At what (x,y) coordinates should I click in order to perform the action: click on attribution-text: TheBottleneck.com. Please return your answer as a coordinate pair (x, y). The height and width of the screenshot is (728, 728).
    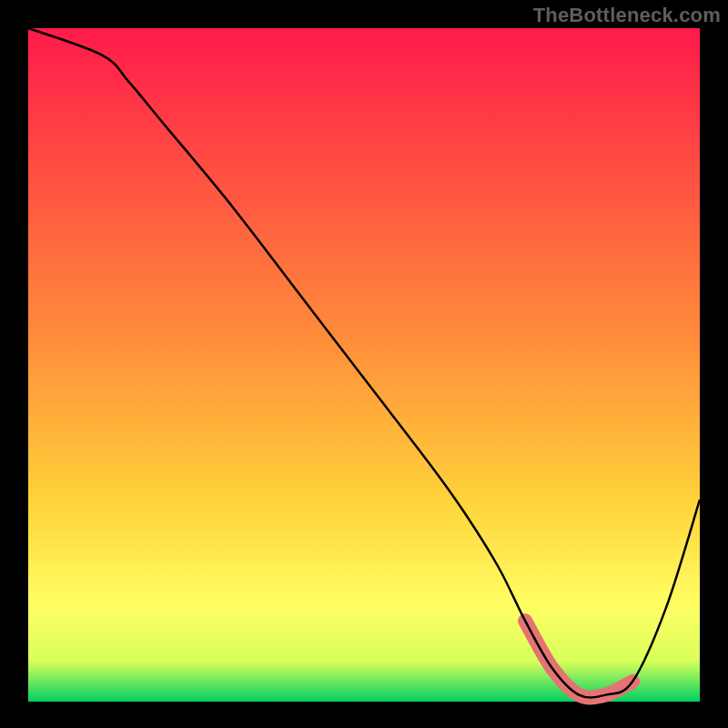
    Looking at the image, I should click on (627, 15).